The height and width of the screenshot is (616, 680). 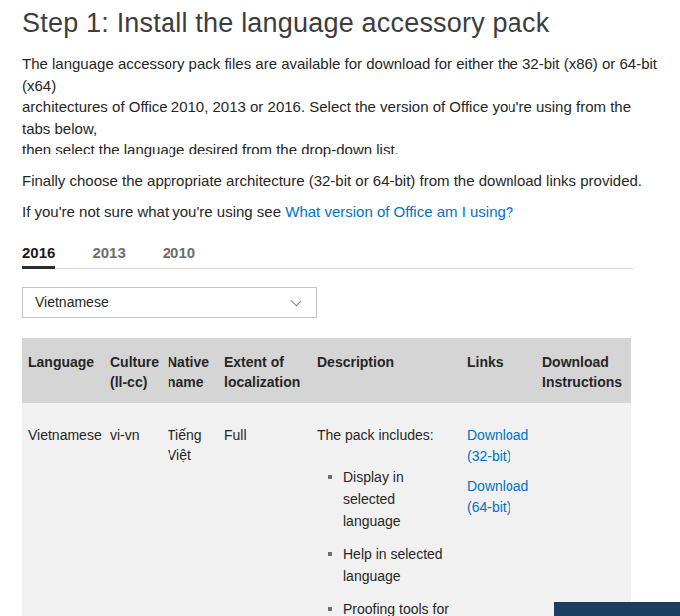 I want to click on page-title: Step 1: Install the language accessory p…, so click(x=340, y=23).